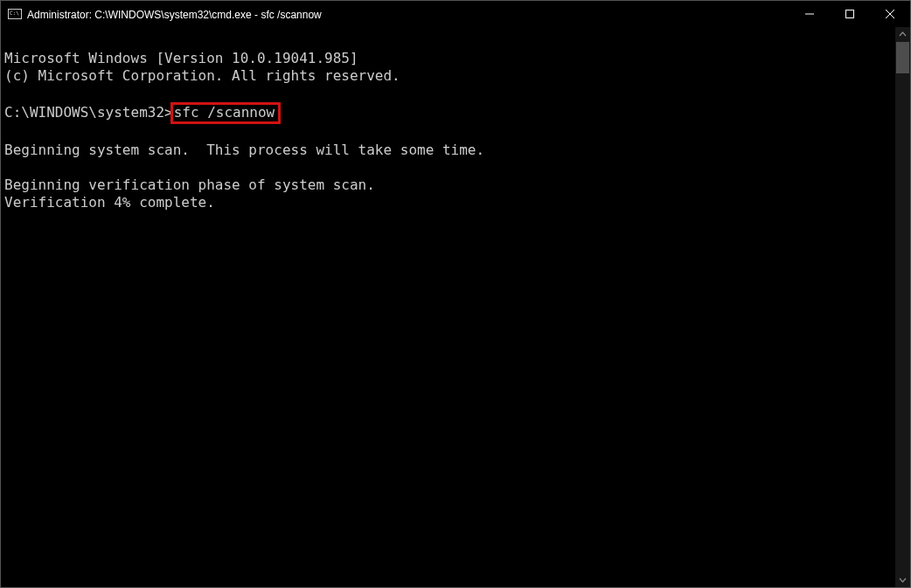  What do you see at coordinates (190, 185) in the screenshot?
I see `verify-begin-line: Beginning verification phase of system s…` at bounding box center [190, 185].